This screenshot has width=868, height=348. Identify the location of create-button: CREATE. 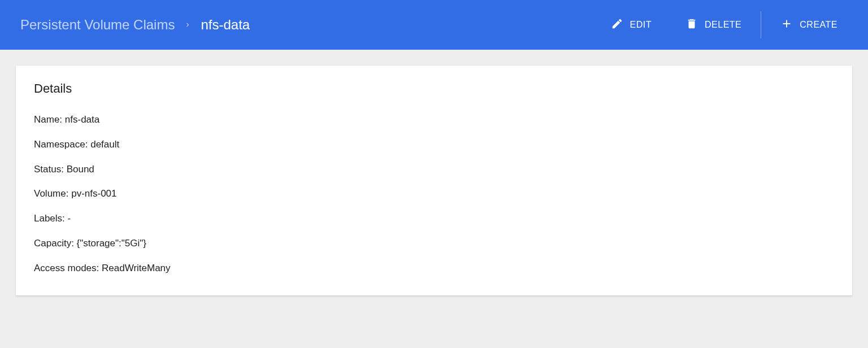
(809, 25).